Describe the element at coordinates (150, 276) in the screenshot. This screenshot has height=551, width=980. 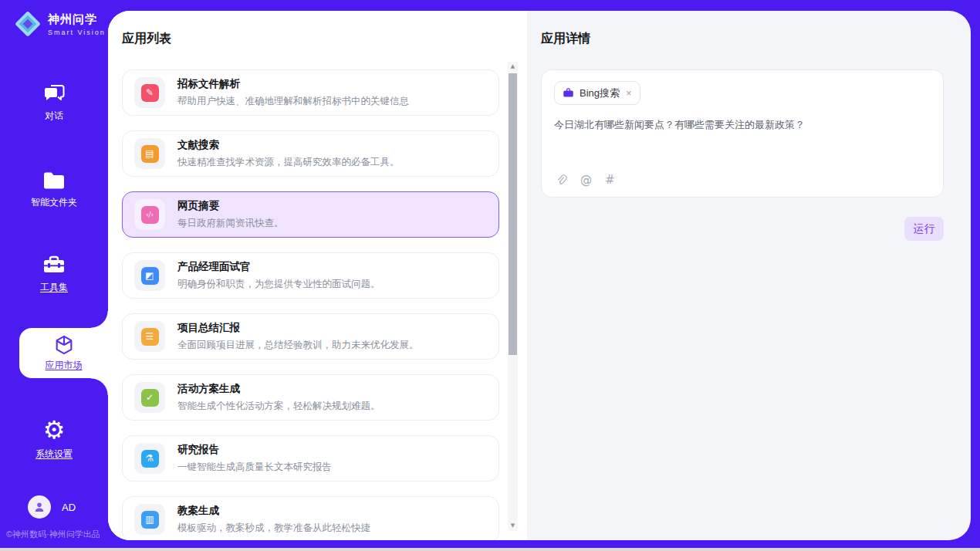
I see `interview-doc-icon: ◩` at that location.